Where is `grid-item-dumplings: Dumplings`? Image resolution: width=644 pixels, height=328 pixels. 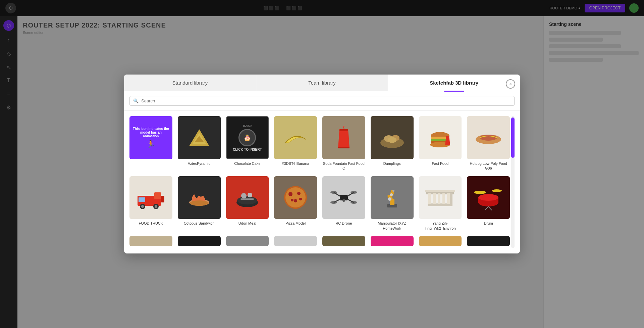 grid-item-dumplings: Dumplings is located at coordinates (392, 143).